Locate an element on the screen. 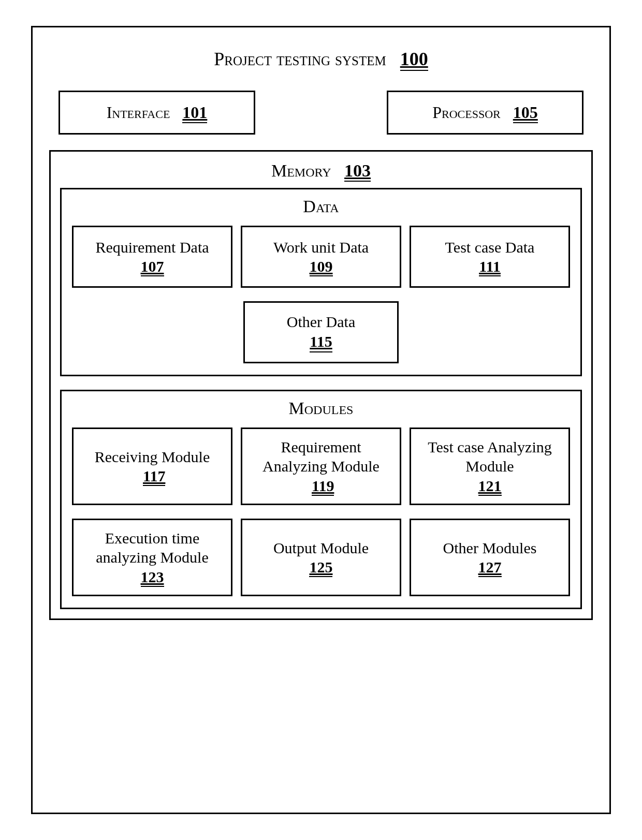 The width and height of the screenshot is (642, 840). modules-section-title: Modules is located at coordinates (321, 408).